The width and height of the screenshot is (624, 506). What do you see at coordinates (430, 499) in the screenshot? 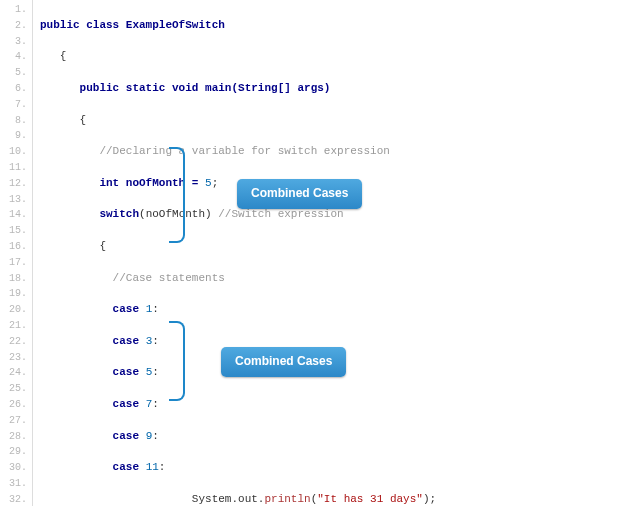
I see `code-text: );` at bounding box center [430, 499].